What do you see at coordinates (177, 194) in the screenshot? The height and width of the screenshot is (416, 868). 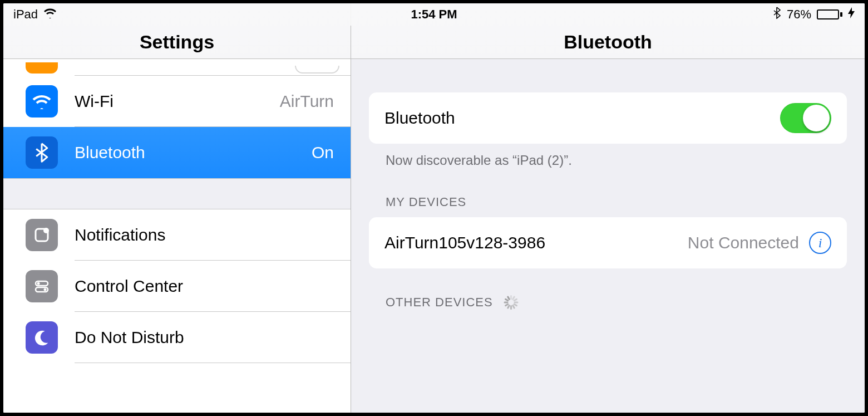 I see `section-gap` at bounding box center [177, 194].